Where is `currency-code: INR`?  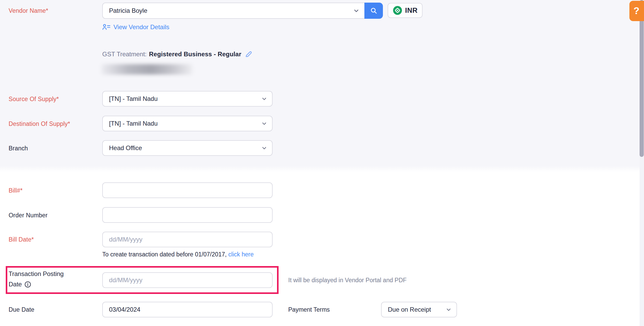 currency-code: INR is located at coordinates (411, 10).